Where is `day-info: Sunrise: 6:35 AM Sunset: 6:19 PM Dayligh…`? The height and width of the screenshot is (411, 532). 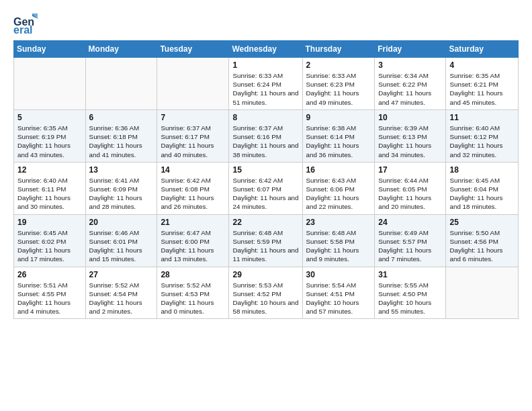 day-info: Sunrise: 6:35 AM Sunset: 6:19 PM Dayligh… is located at coordinates (50, 141).